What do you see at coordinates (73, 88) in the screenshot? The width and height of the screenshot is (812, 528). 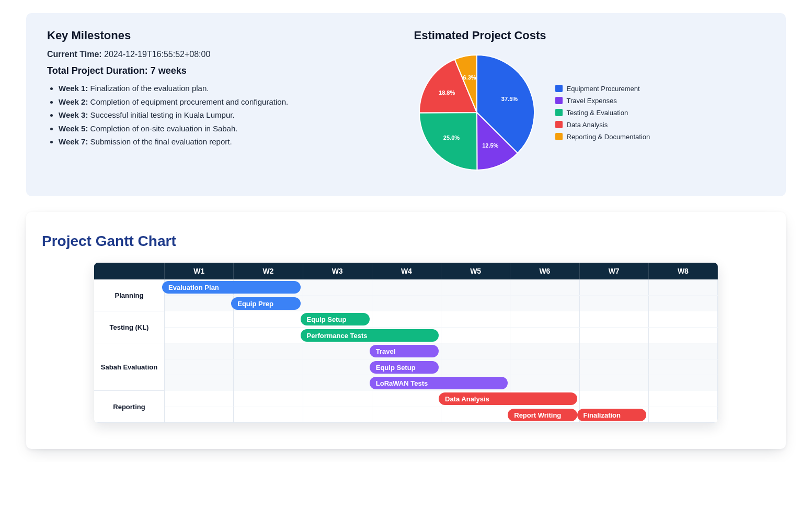 I see `milestone-week: Week 1:` at bounding box center [73, 88].